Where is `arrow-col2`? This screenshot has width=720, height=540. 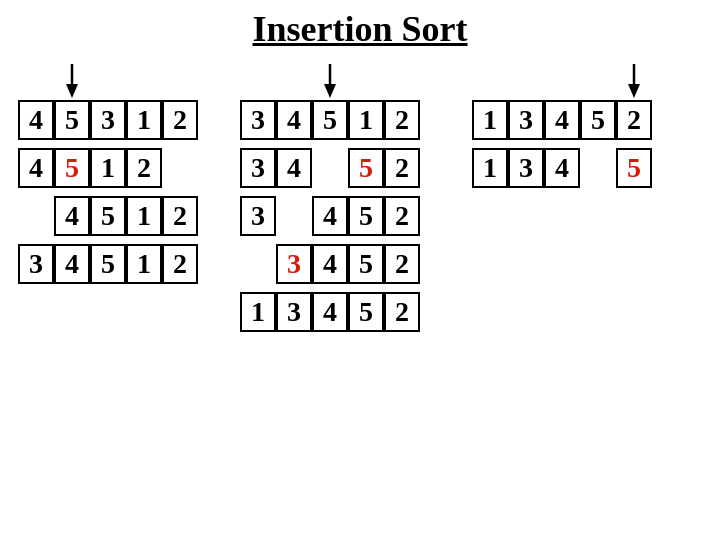
arrow-col2 is located at coordinates (330, 81).